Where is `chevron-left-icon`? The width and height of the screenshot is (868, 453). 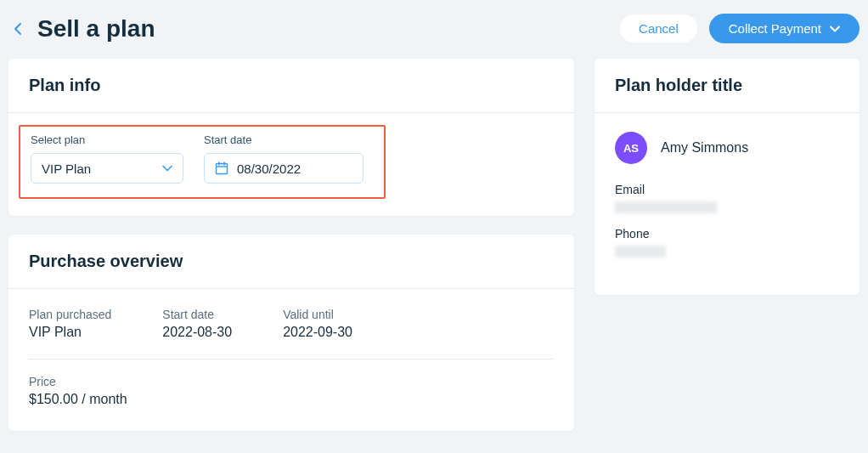
chevron-left-icon is located at coordinates (18, 29).